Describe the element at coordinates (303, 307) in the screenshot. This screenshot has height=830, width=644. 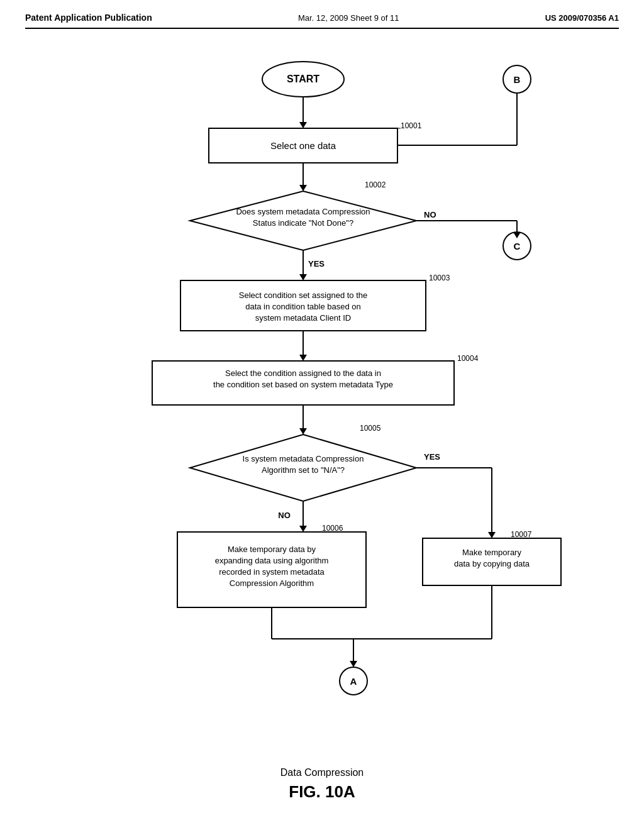
I see `step10003-text-line2: data in condition table based on` at that location.